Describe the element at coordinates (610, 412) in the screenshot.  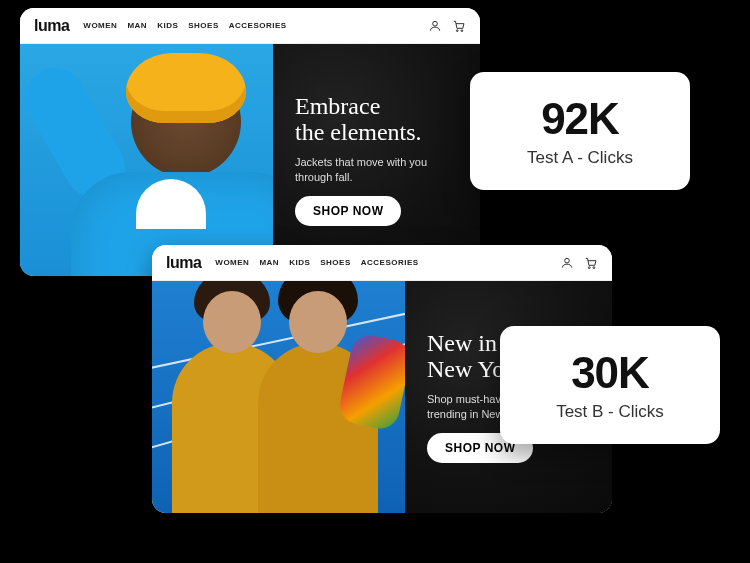
I see `stat-label: Test B - Clicks` at that location.